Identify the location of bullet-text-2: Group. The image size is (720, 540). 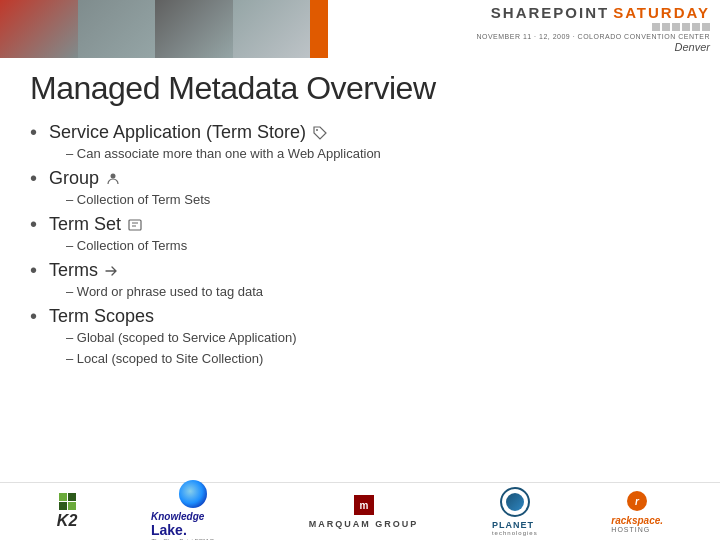
(74, 178).